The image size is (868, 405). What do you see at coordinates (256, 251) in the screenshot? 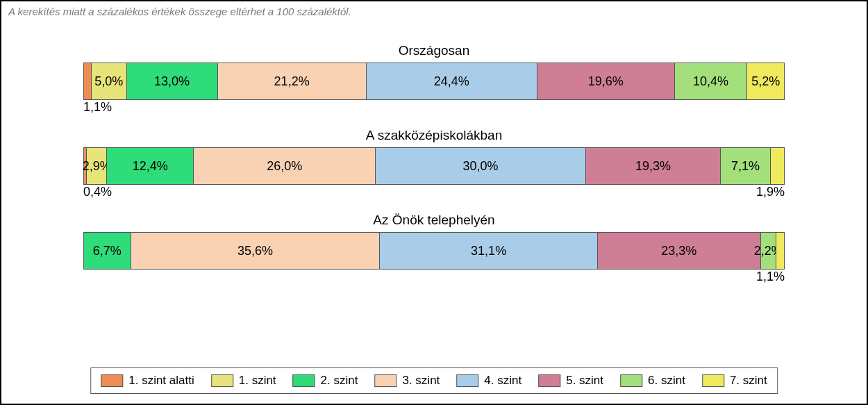
I see `segment-label: 35,6%` at bounding box center [256, 251].